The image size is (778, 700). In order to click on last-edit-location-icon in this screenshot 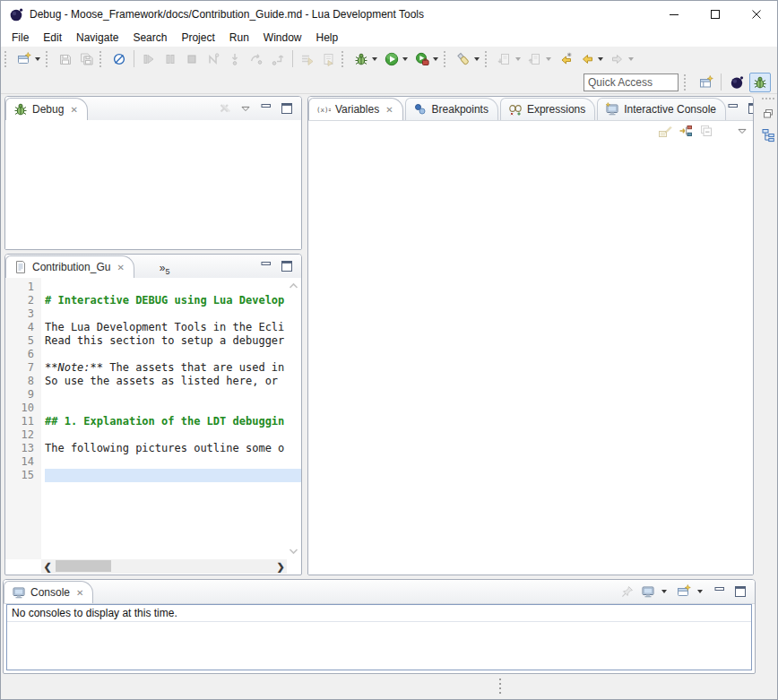, I will do `click(566, 59)`.